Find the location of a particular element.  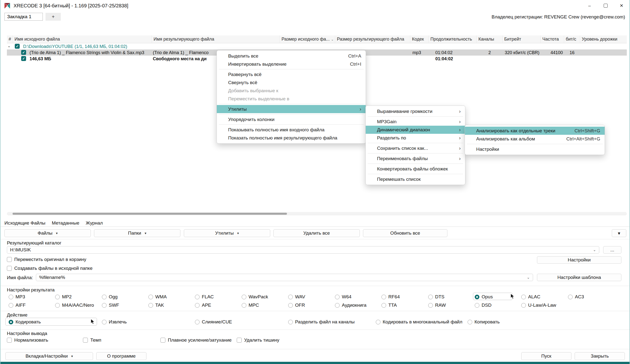

col-codec: Кодек is located at coordinates (420, 39).